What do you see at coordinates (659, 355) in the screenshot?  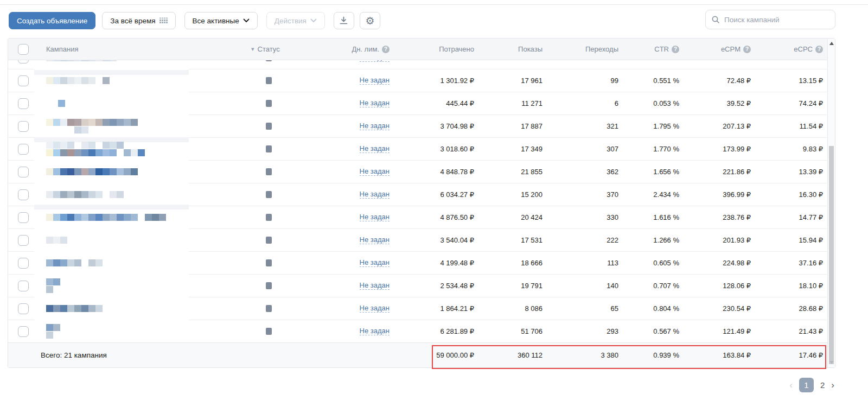 I see `totals-ctr: 0.939 %` at bounding box center [659, 355].